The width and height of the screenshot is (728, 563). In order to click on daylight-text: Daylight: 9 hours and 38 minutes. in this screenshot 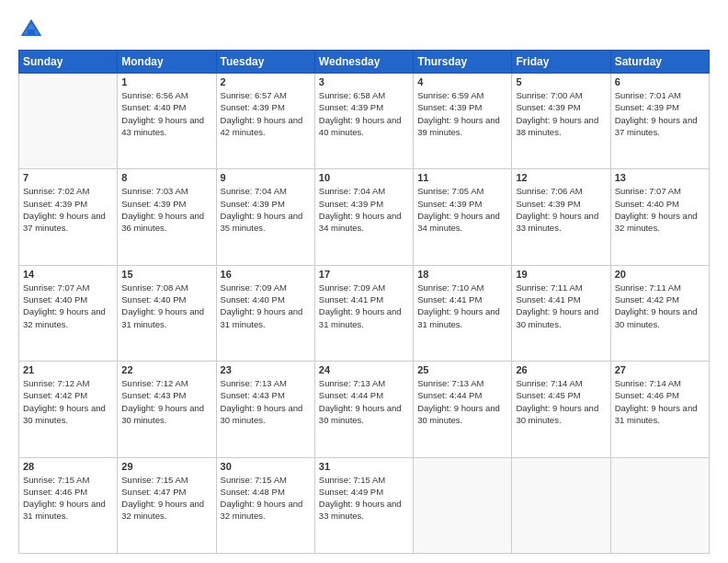, I will do `click(561, 127)`.